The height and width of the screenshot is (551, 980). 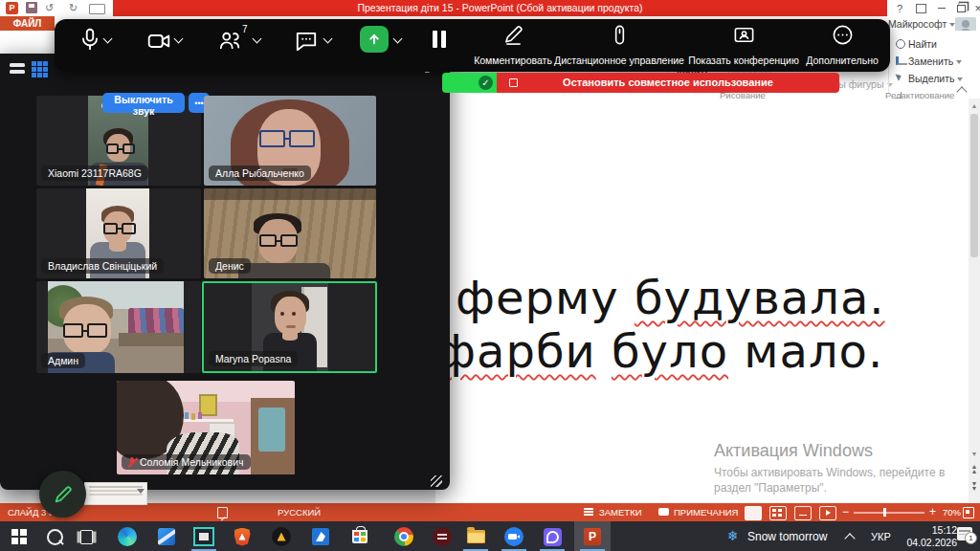 What do you see at coordinates (19, 537) in the screenshot?
I see `start-button-icon` at bounding box center [19, 537].